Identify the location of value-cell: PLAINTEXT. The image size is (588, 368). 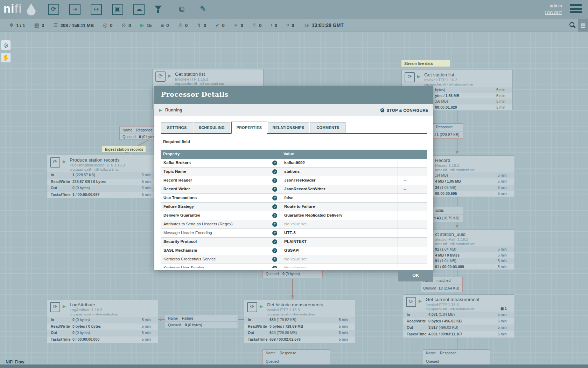
(339, 242).